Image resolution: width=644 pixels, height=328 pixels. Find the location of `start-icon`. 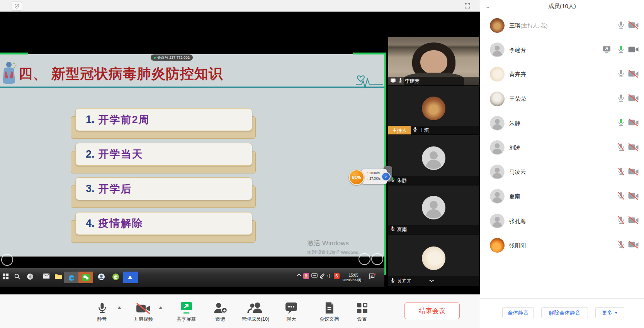

start-icon is located at coordinates (5, 277).